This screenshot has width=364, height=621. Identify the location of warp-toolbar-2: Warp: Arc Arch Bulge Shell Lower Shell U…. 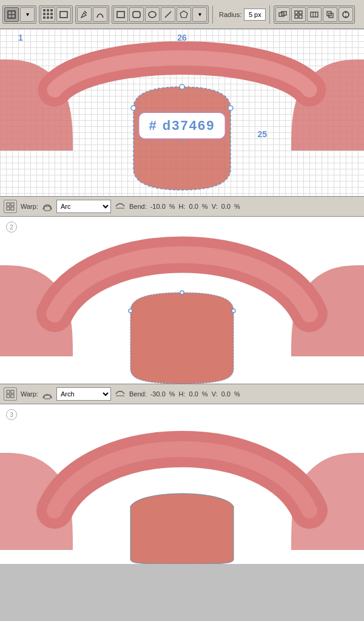
(182, 394).